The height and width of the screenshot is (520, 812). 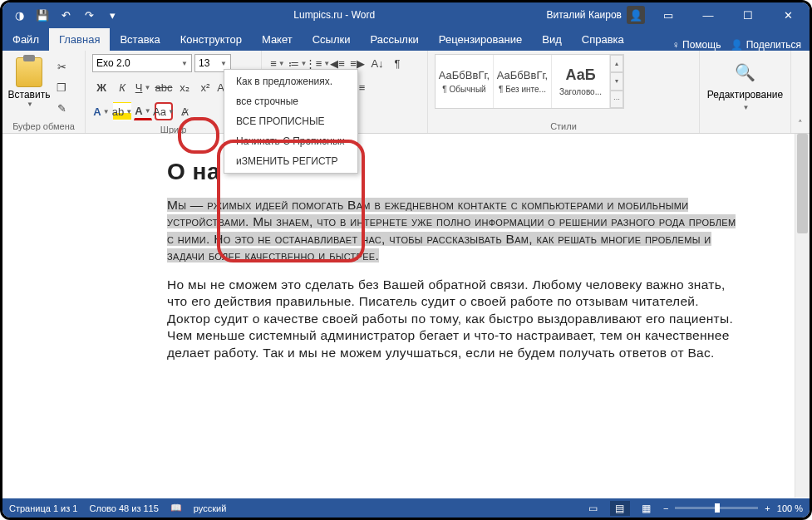 What do you see at coordinates (66, 15) in the screenshot?
I see `undo-button: ↶` at bounding box center [66, 15].